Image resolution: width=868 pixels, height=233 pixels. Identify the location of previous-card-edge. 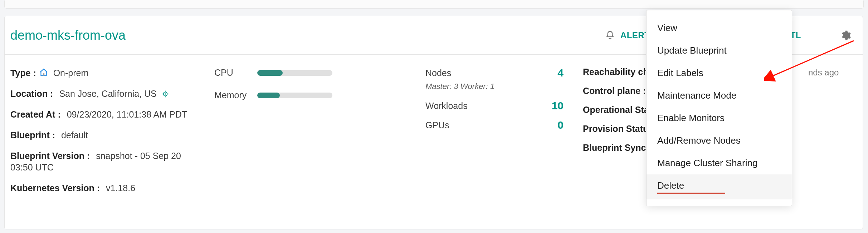
(434, 4).